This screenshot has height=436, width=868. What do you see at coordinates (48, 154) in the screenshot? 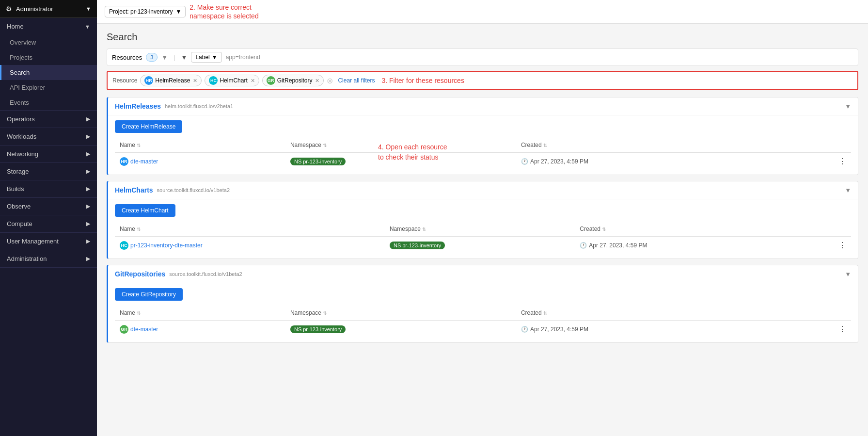
I see `sidebar-item-networking: Networking ▶` at bounding box center [48, 154].